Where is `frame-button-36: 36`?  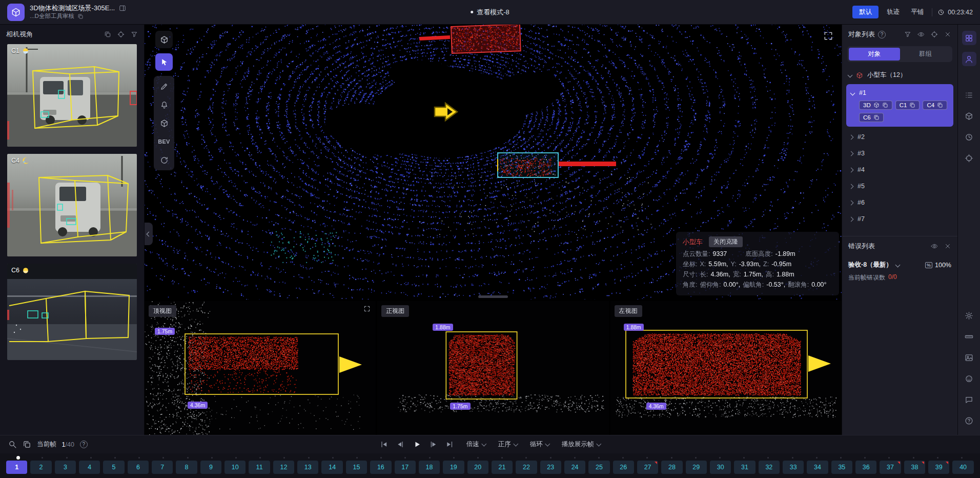 frame-button-36: 36 is located at coordinates (866, 467).